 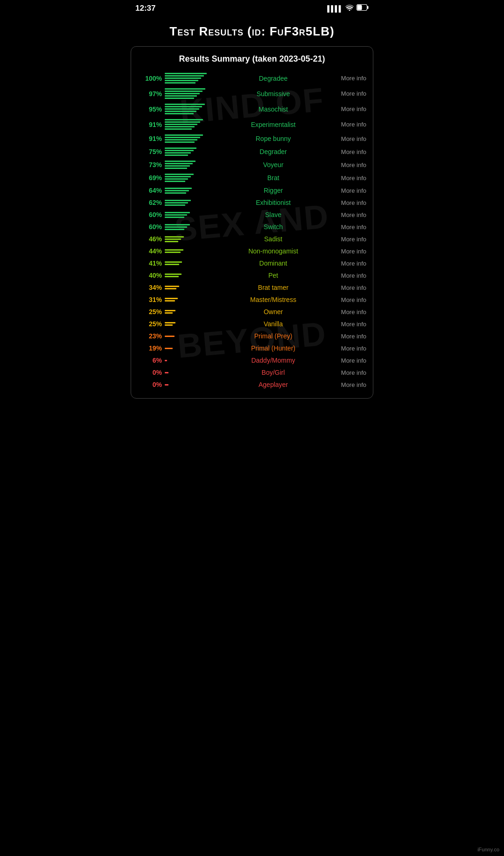 What do you see at coordinates (273, 215) in the screenshot?
I see `result-label: Slave` at bounding box center [273, 215].